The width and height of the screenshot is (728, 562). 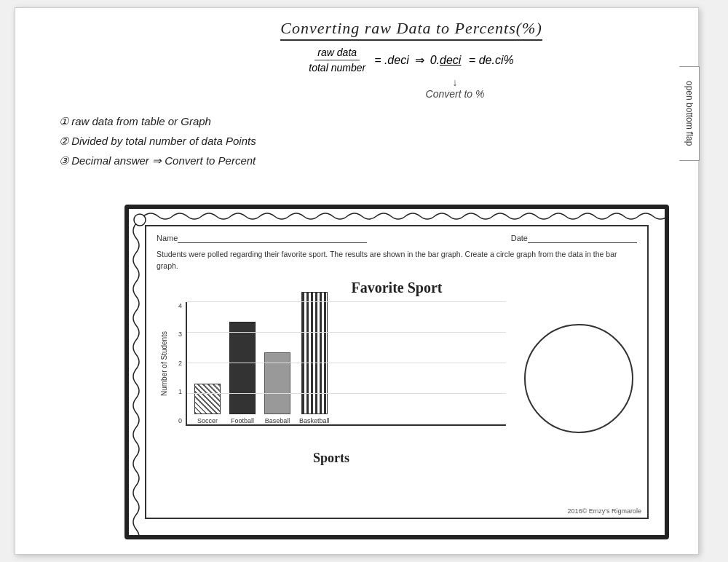 I want to click on name-label: Name, so click(x=167, y=238).